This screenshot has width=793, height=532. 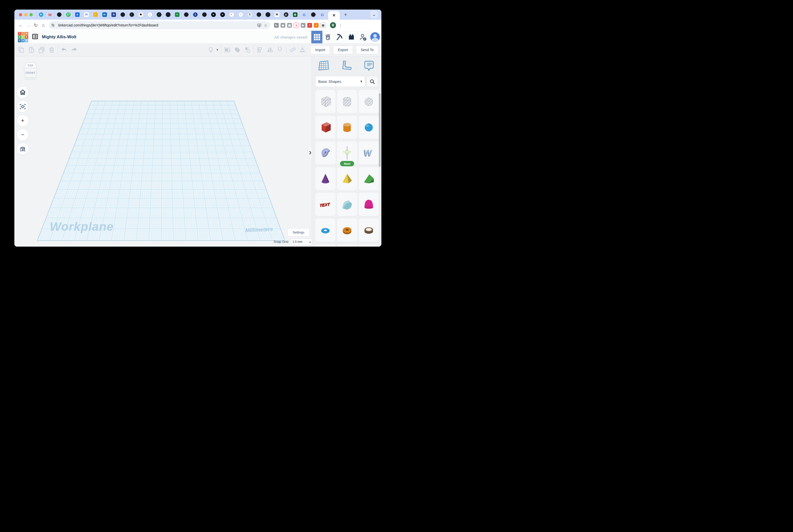 What do you see at coordinates (347, 178) in the screenshot?
I see `shape-pyramid` at bounding box center [347, 178].